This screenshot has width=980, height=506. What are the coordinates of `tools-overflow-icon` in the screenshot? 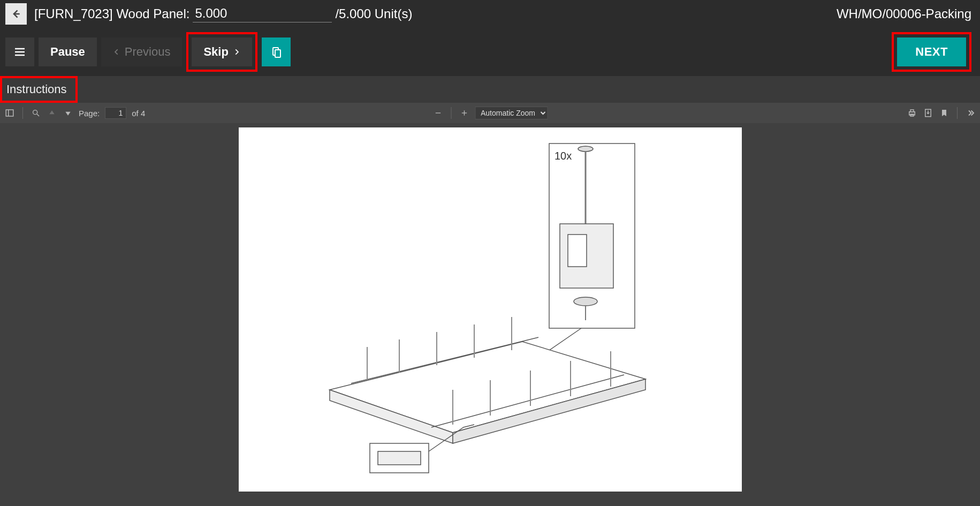 It's located at (970, 113).